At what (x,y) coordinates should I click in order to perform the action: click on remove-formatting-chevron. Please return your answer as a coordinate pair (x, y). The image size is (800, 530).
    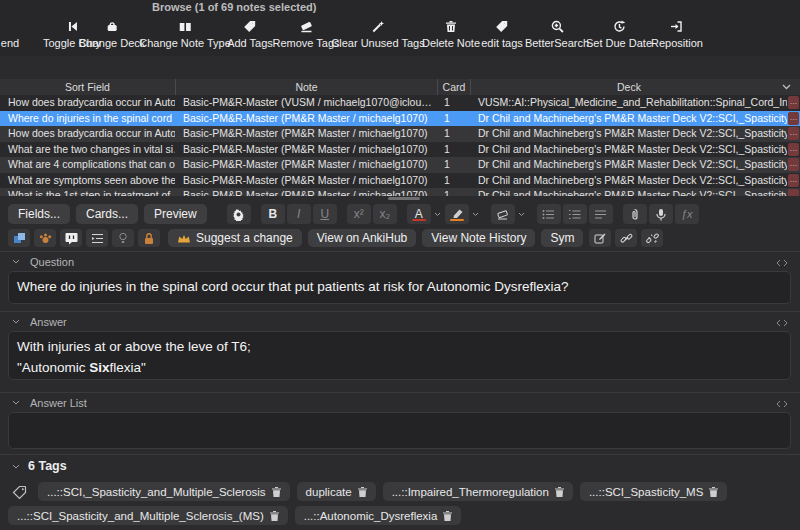
    Looking at the image, I should click on (522, 214).